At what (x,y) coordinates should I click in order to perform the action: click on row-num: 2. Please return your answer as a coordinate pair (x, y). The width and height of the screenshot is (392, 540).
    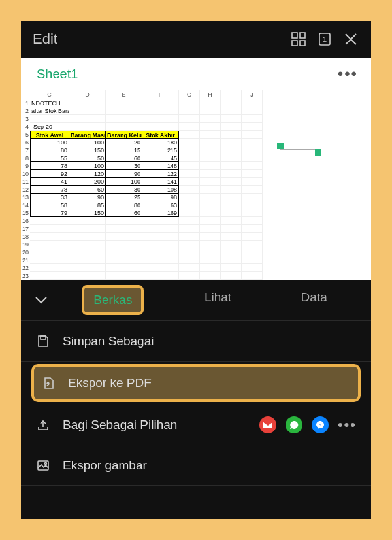
    Looking at the image, I should click on (25, 111).